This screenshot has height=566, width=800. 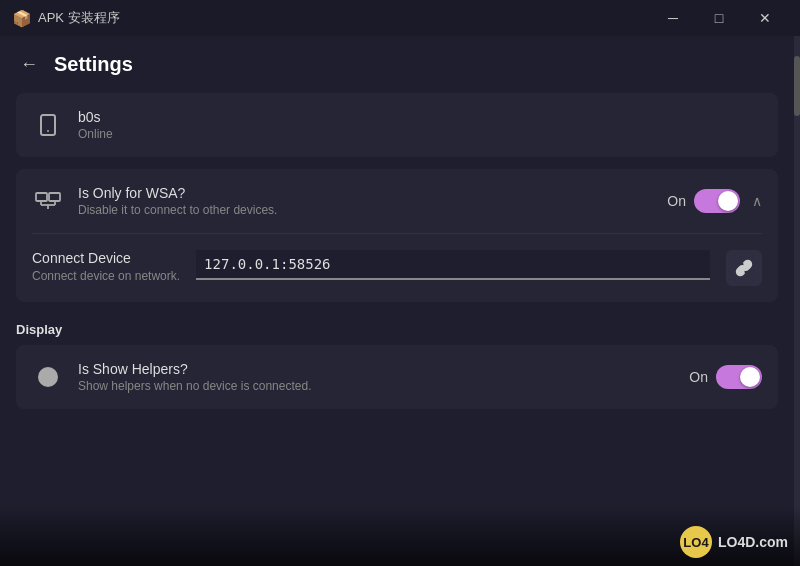 What do you see at coordinates (765, 18) in the screenshot?
I see `close-button: ✕` at bounding box center [765, 18].